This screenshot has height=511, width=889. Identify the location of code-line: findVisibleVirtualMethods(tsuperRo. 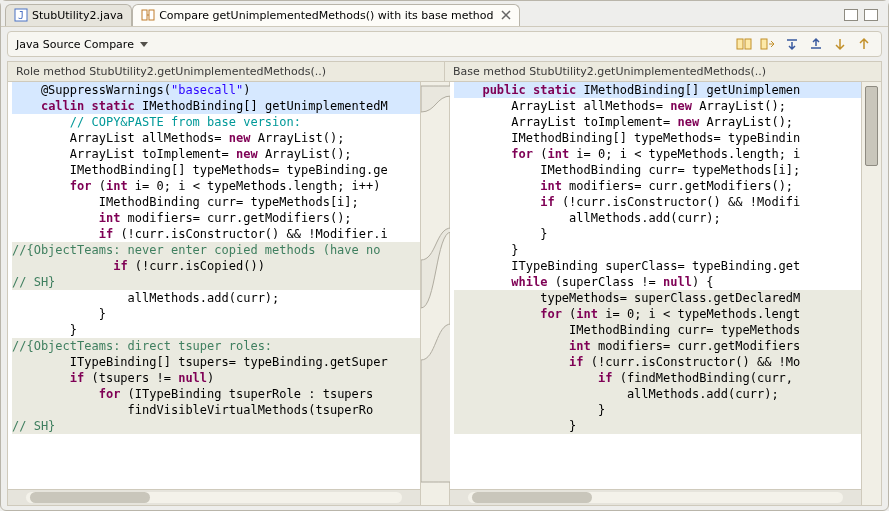
(216, 410).